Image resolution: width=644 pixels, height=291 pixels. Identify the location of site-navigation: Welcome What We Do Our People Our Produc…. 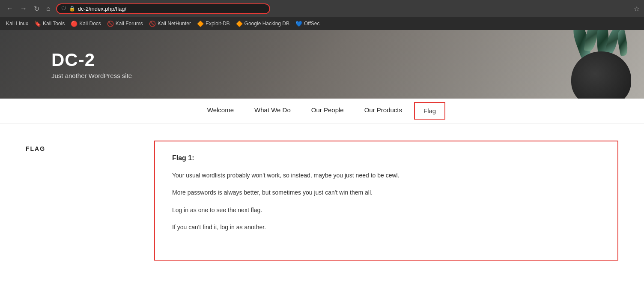
(322, 111).